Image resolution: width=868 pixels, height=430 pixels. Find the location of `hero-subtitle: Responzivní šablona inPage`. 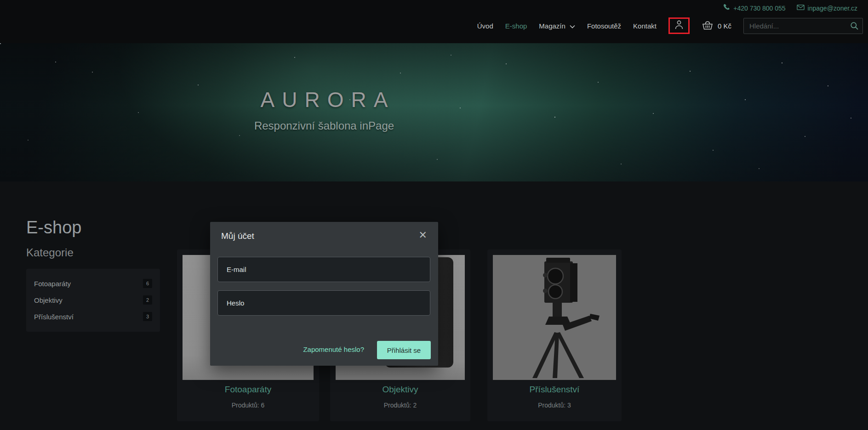

hero-subtitle: Responzivní šablona inPage is located at coordinates (324, 126).